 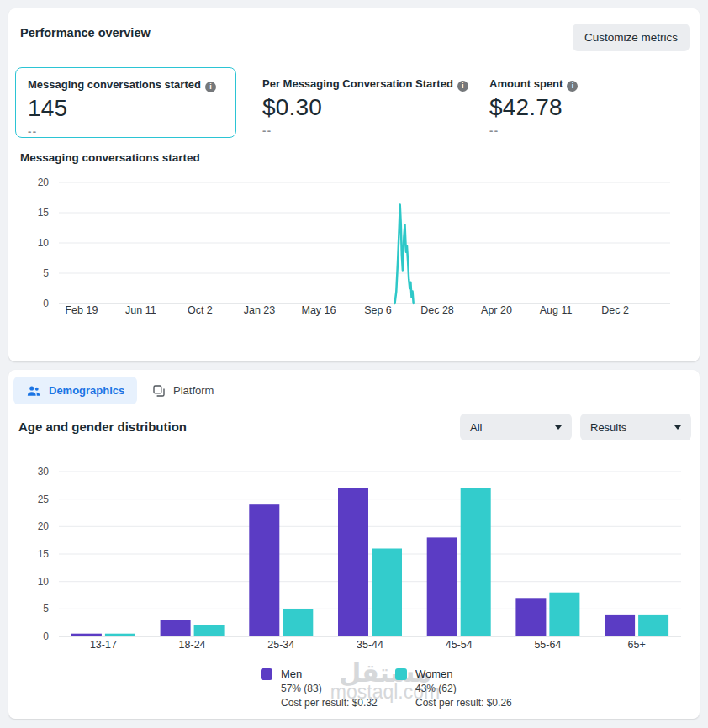 I want to click on legend-cost: Cost per result: $0.32, so click(x=330, y=703).